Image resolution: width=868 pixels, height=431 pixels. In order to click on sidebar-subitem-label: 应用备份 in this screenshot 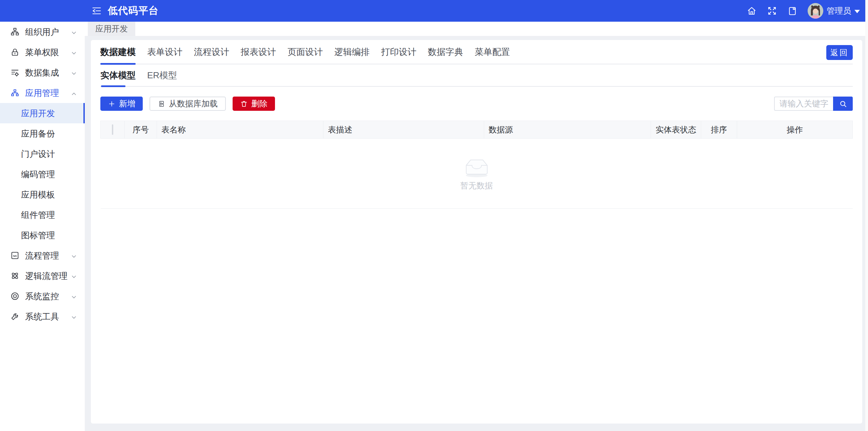, I will do `click(38, 134)`.